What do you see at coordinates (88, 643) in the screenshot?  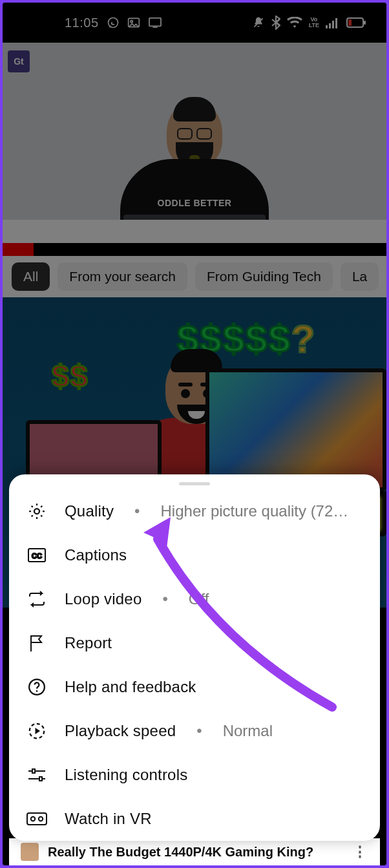 I see `sheet-item-label: Report` at bounding box center [88, 643].